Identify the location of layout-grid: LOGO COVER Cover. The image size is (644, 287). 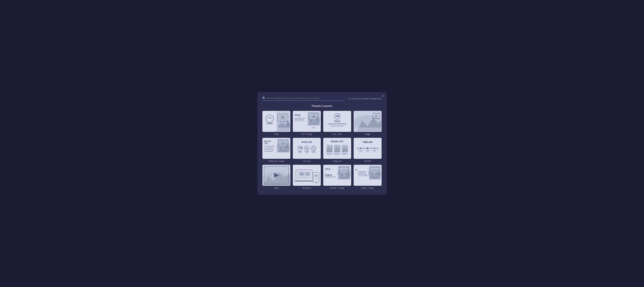
(322, 150).